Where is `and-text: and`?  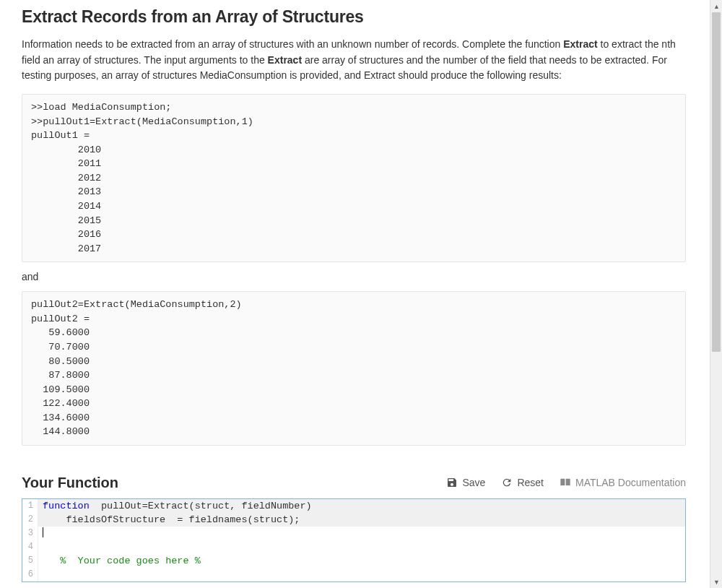
and-text: and is located at coordinates (354, 277).